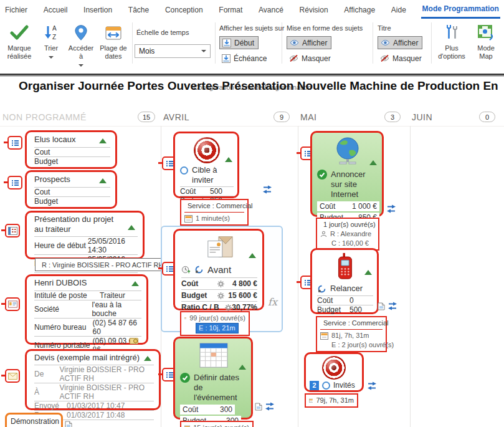 This screenshot has width=504, height=427. Describe the element at coordinates (93, 380) in the screenshot. I see `card-devis: Devis (exemple mail intrégré) DeVirginie…` at that location.